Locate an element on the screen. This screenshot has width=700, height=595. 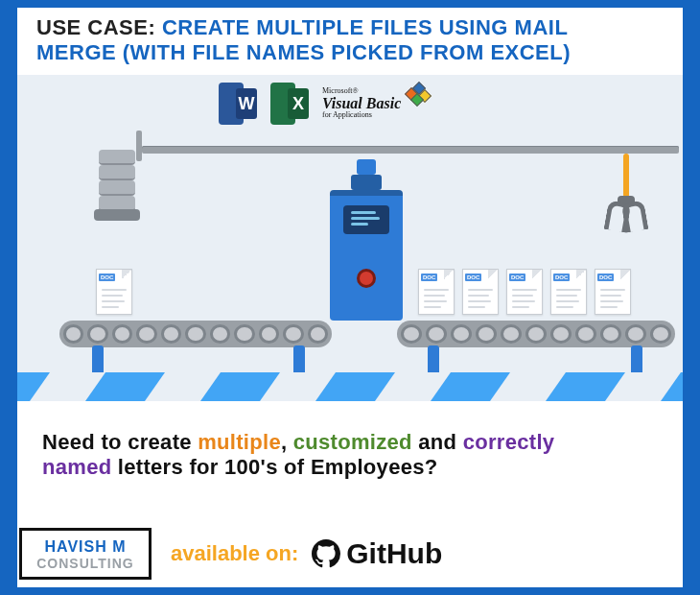
github-link: GitHub is located at coordinates (377, 554).